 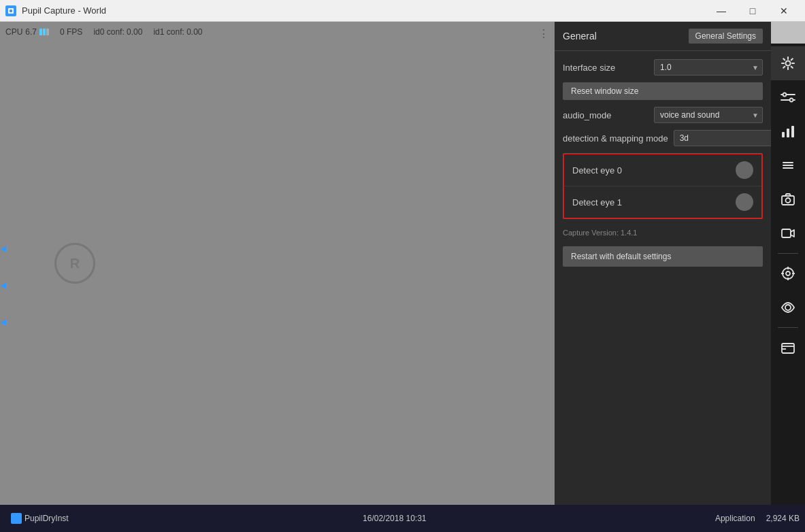 What do you see at coordinates (663, 233) in the screenshot?
I see `version-text: Capture Version: 1.4.1` at bounding box center [663, 233].